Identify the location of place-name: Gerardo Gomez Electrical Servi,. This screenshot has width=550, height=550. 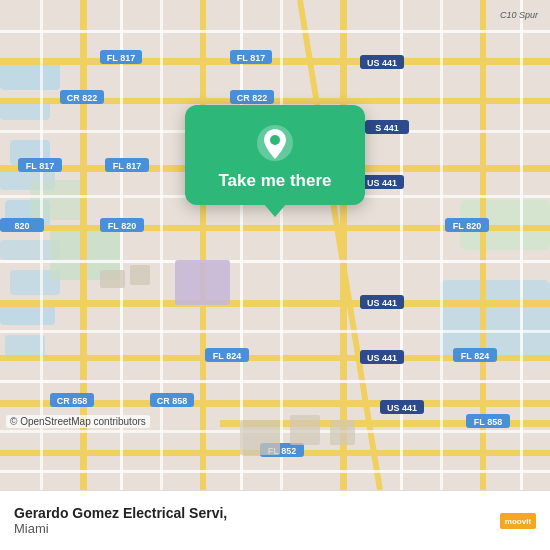
(120, 513).